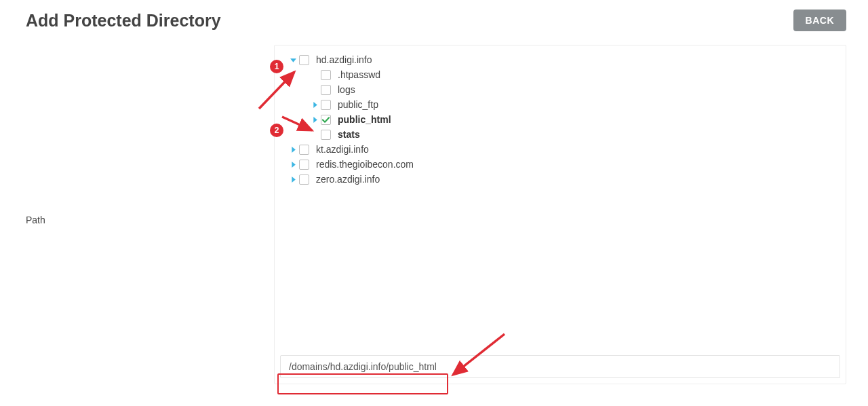  What do you see at coordinates (571, 134) in the screenshot?
I see `tree-row: stats` at bounding box center [571, 134].